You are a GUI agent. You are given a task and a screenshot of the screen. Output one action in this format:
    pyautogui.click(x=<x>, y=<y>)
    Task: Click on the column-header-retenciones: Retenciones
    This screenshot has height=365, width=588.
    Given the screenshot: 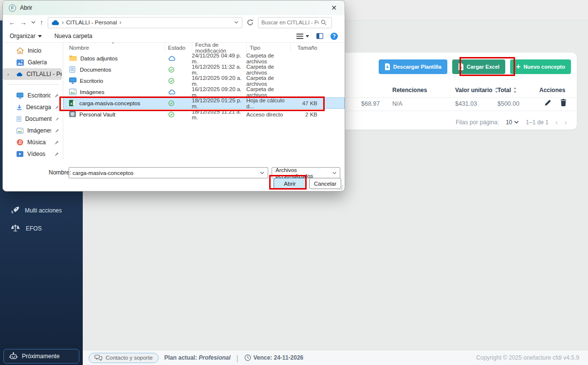 What is the action you would take?
    pyautogui.click(x=410, y=90)
    